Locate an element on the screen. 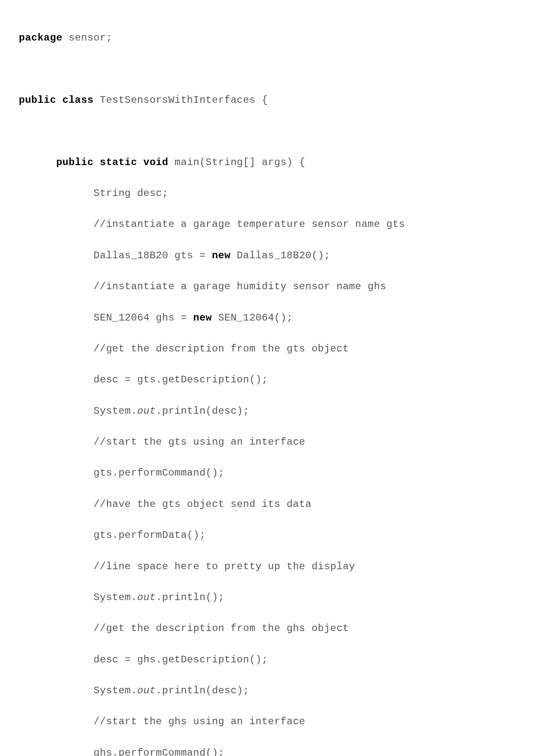 The width and height of the screenshot is (535, 756). code-text: main(String[] args) { is located at coordinates (237, 162).